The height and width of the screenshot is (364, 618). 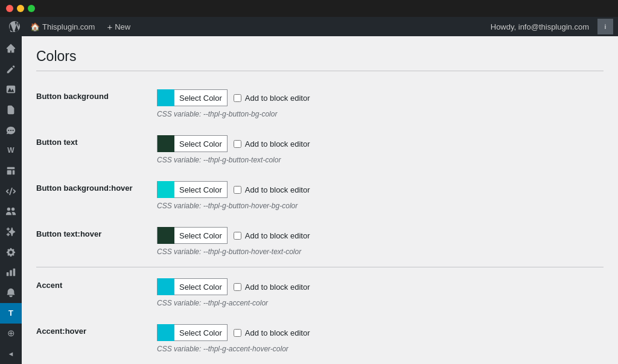 What do you see at coordinates (10, 8) in the screenshot?
I see `close-dot` at bounding box center [10, 8].